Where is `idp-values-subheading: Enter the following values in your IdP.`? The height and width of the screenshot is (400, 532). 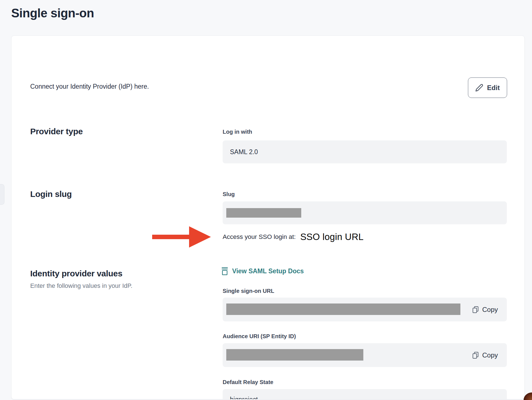 idp-values-subheading: Enter the following values in your IdP. is located at coordinates (81, 286).